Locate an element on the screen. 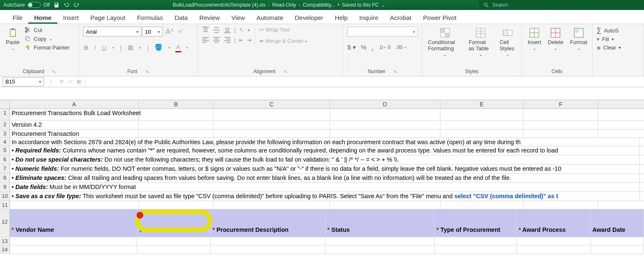 The image size is (644, 280). fill-button: ▾ Fill ▾ is located at coordinates (609, 39).